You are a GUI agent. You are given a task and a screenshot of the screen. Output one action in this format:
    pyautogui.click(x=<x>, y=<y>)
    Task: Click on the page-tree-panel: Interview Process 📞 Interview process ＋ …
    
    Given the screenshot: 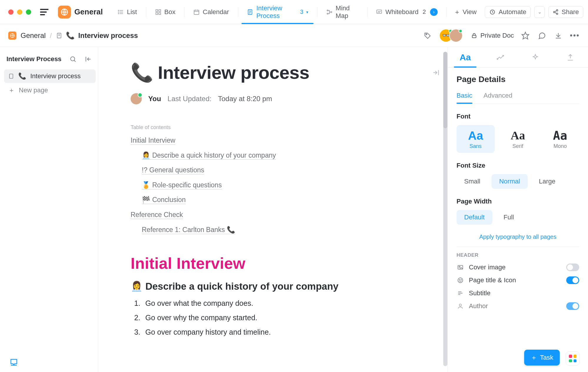 What is the action you would take?
    pyautogui.click(x=49, y=209)
    